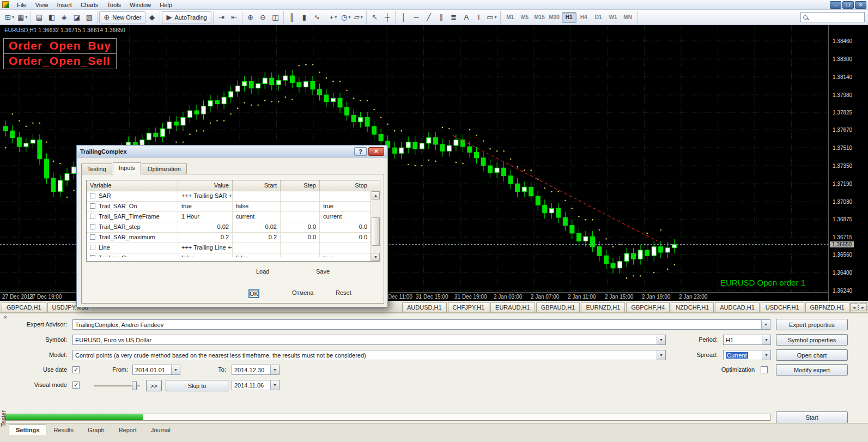 The image size is (868, 442). What do you see at coordinates (603, 307) in the screenshot?
I see `symbol-tab-eurnzd: EURNZD,H1` at bounding box center [603, 307].